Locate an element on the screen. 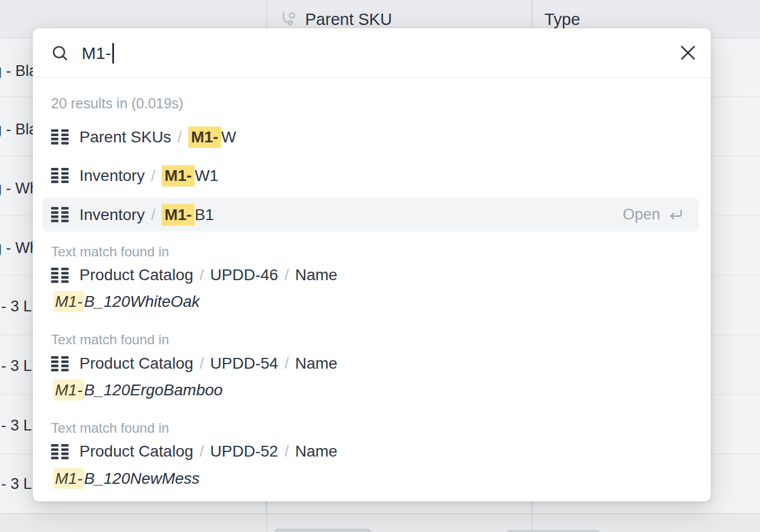 This screenshot has height=532, width=760. close-icon is located at coordinates (688, 53).